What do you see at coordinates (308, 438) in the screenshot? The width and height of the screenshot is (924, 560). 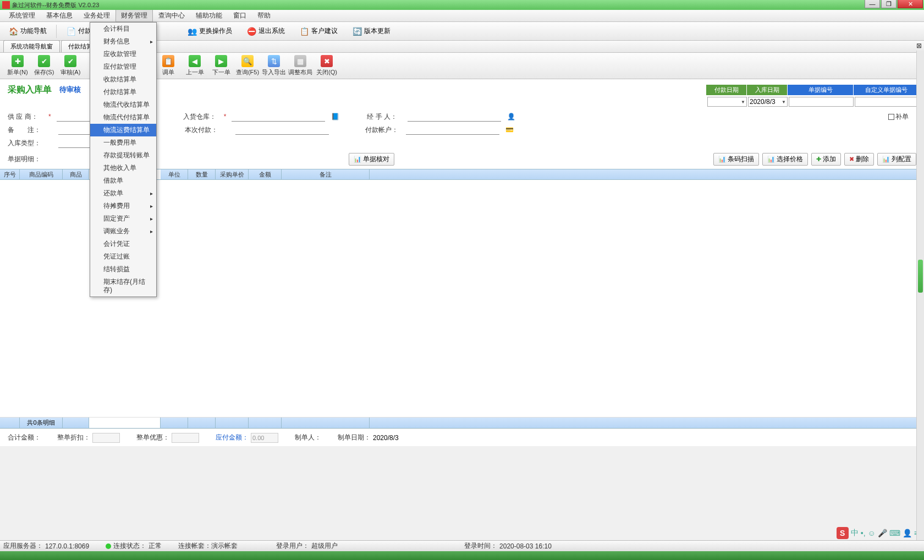 I see `maker-label: 制单人：` at bounding box center [308, 438].